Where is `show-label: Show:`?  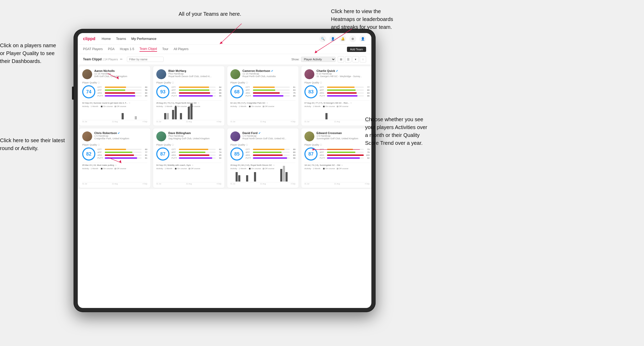
show-label: Show: is located at coordinates (295, 59).